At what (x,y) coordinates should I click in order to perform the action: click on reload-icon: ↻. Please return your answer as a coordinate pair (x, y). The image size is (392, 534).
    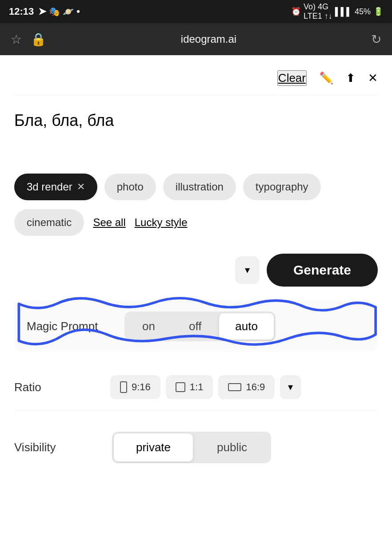
    Looking at the image, I should click on (376, 39).